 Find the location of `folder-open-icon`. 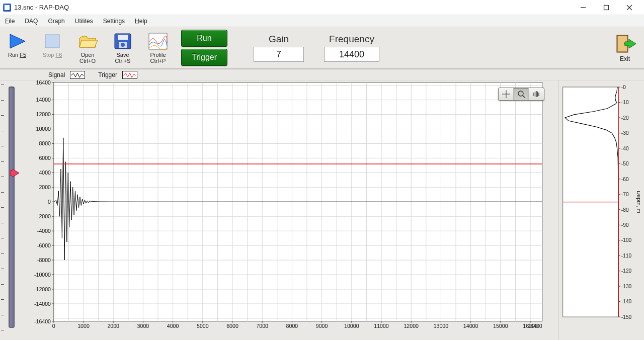

folder-open-icon is located at coordinates (88, 41).